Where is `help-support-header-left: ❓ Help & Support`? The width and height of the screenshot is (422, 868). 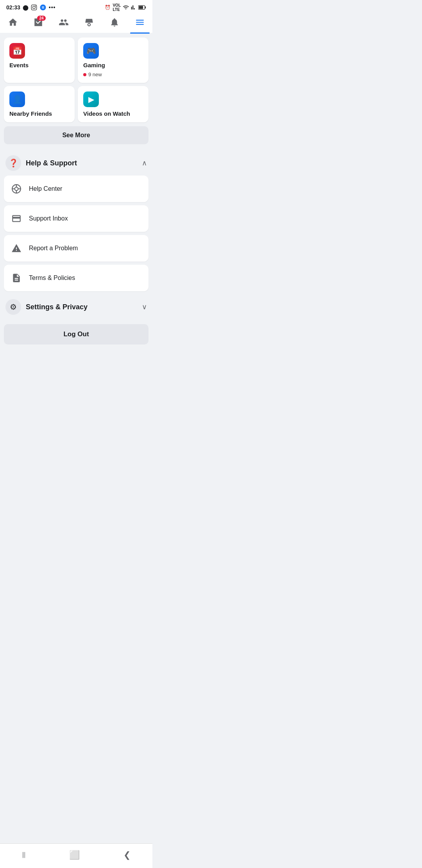 help-support-header-left: ❓ Help & Support is located at coordinates (41, 163).